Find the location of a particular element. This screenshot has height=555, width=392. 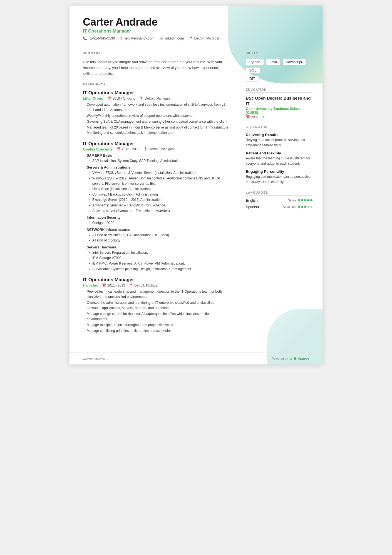

list-item: Manage change control for the local Albu… is located at coordinates (156, 317).